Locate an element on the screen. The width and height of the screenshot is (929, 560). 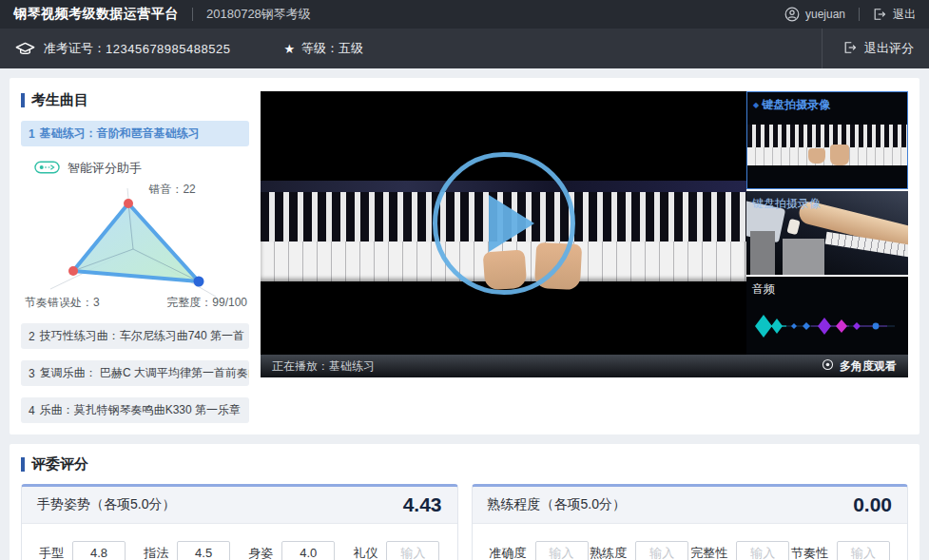
field-accuracy: 准确度 is located at coordinates (539, 550).